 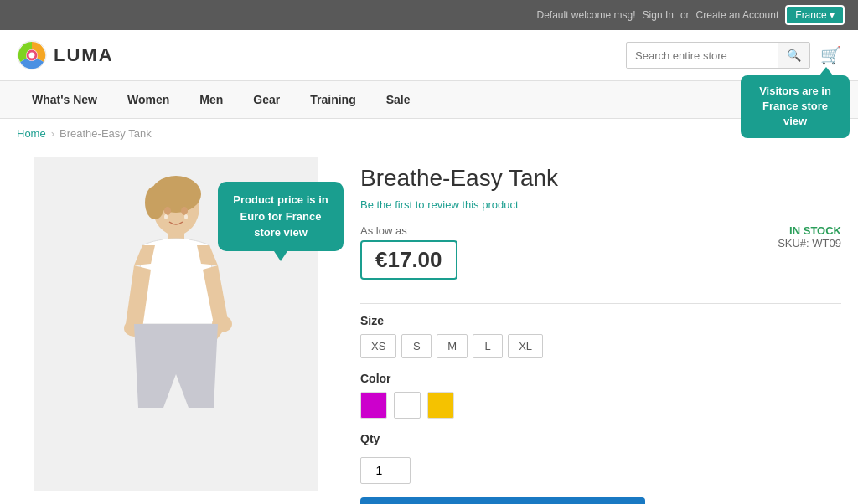 I want to click on nav-item-women: Women, so click(x=148, y=100).